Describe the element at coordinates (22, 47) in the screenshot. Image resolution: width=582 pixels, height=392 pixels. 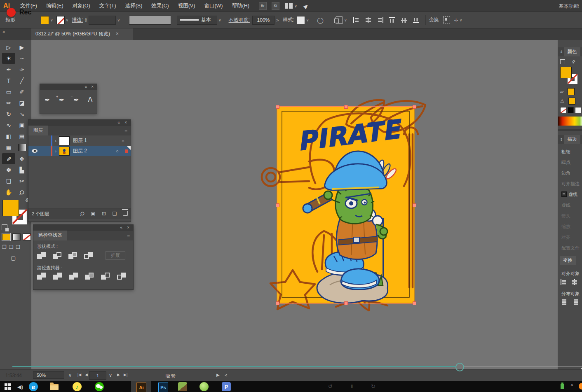
I see `direct-selection-tool: ▶` at that location.